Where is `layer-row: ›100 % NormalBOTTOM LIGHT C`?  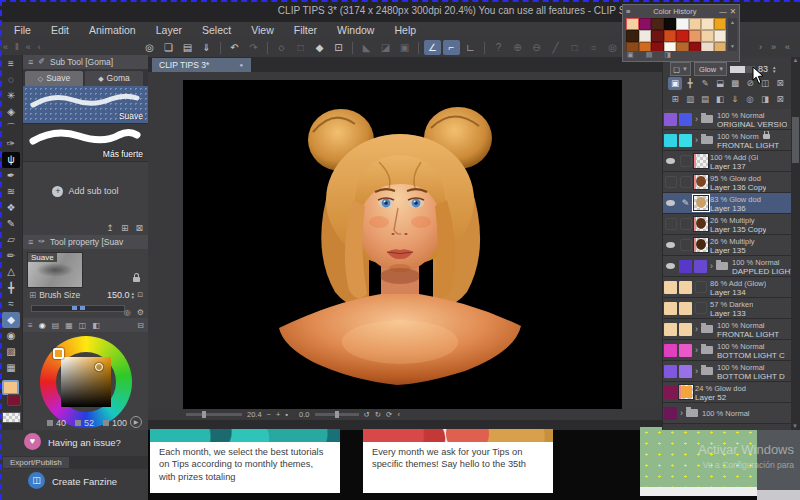
layer-row: ›100 % NormalBOTTOM LIGHT C is located at coordinates (728, 350).